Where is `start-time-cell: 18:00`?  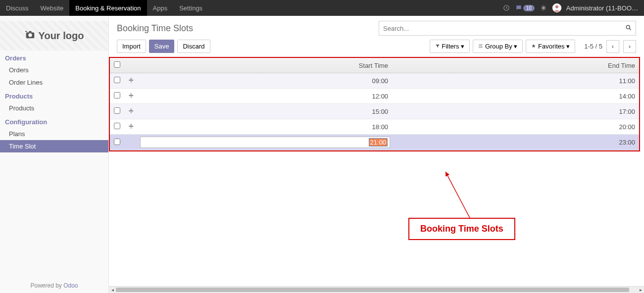
start-time-cell: 18:00 is located at coordinates (265, 127).